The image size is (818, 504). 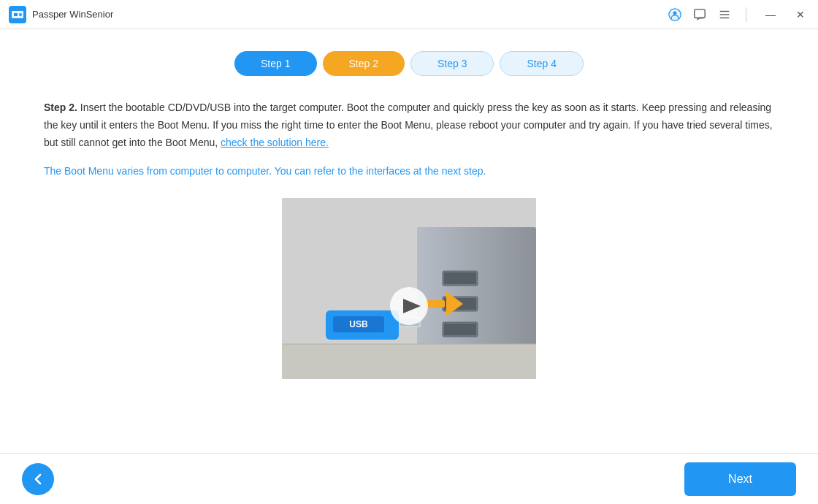 What do you see at coordinates (409, 64) in the screenshot?
I see `steps-bar: Step 1 Step 2 Step 3 Step 4` at bounding box center [409, 64].